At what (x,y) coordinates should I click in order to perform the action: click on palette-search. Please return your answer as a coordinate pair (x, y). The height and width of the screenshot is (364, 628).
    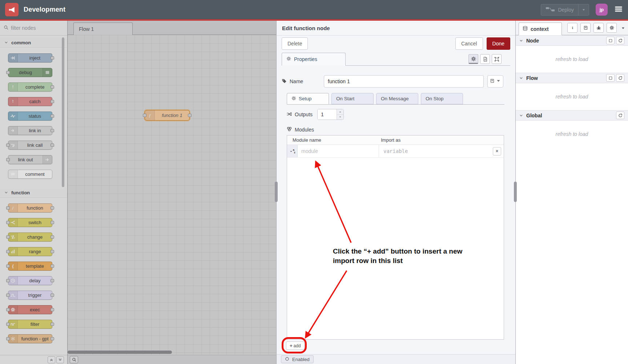
    Looking at the image, I should click on (33, 28).